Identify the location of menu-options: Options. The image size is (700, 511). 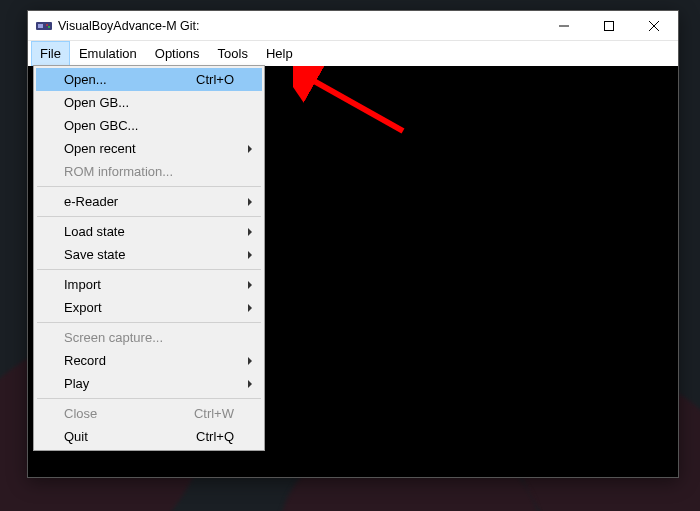
(178, 54).